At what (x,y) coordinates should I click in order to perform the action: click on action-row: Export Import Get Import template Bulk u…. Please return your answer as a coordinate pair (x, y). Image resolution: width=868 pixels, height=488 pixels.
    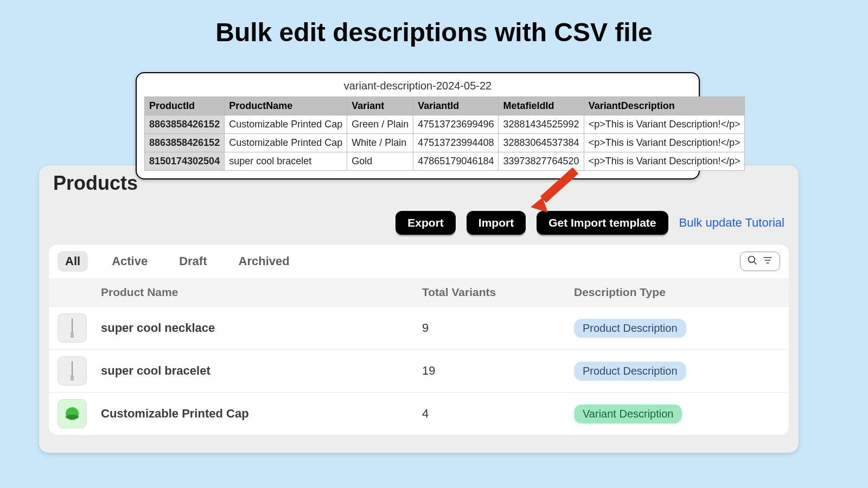
    Looking at the image, I should click on (419, 220).